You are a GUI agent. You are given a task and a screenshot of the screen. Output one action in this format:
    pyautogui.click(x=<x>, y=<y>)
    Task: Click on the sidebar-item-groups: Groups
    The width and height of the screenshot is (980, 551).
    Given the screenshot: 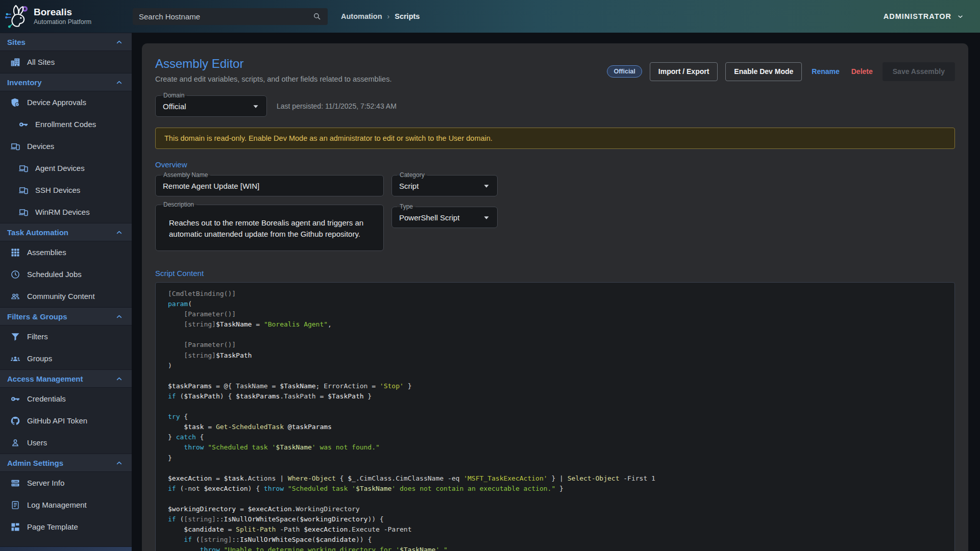 What is the action you would take?
    pyautogui.click(x=66, y=358)
    